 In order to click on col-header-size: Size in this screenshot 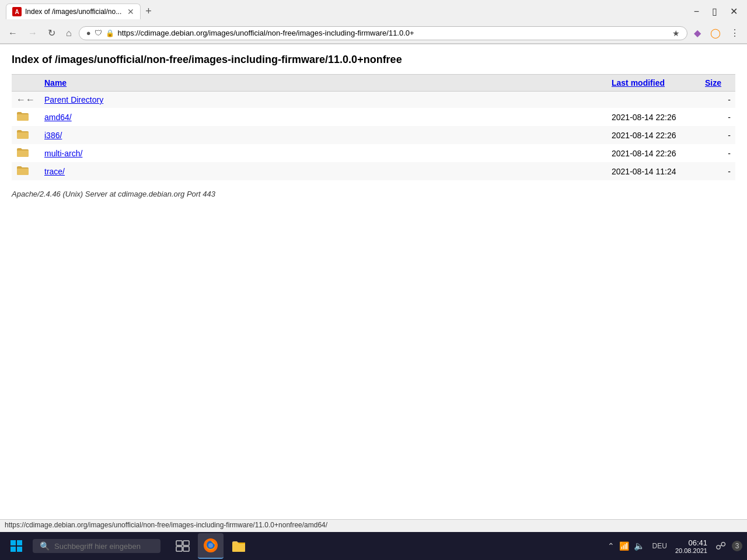, I will do `click(718, 83)`.